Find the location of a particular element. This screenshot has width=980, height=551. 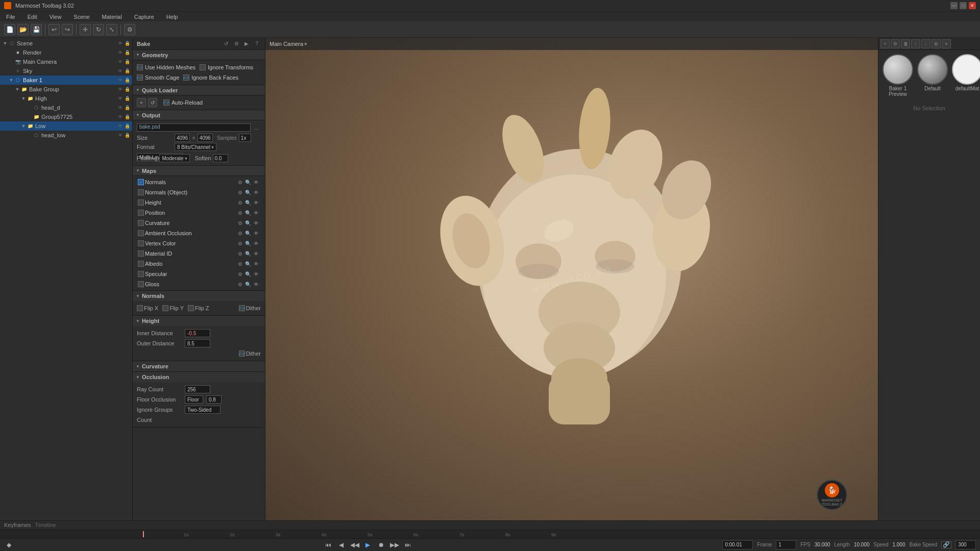

eye-icon8: 👁 is located at coordinates (120, 108).